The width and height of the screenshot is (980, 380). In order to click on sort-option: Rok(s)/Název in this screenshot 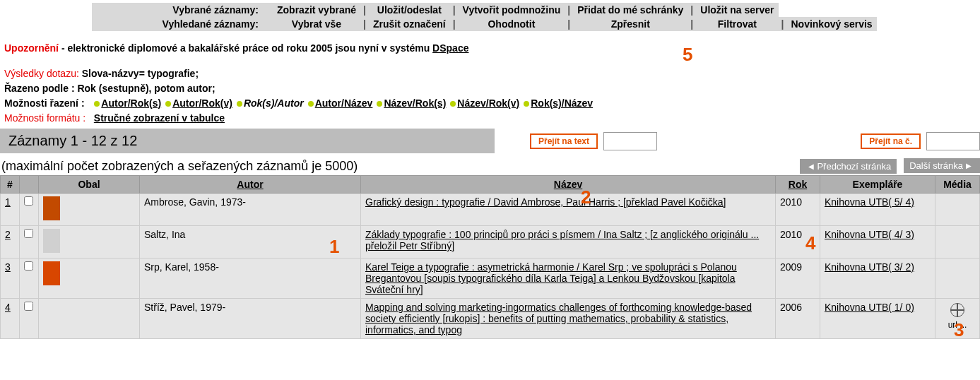, I will do `click(562, 103)`.